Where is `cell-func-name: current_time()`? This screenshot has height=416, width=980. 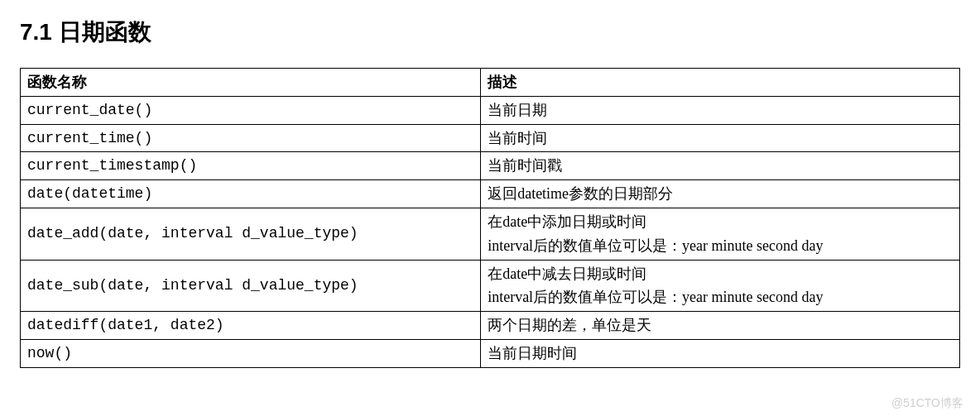
cell-func-name: current_time() is located at coordinates (251, 138).